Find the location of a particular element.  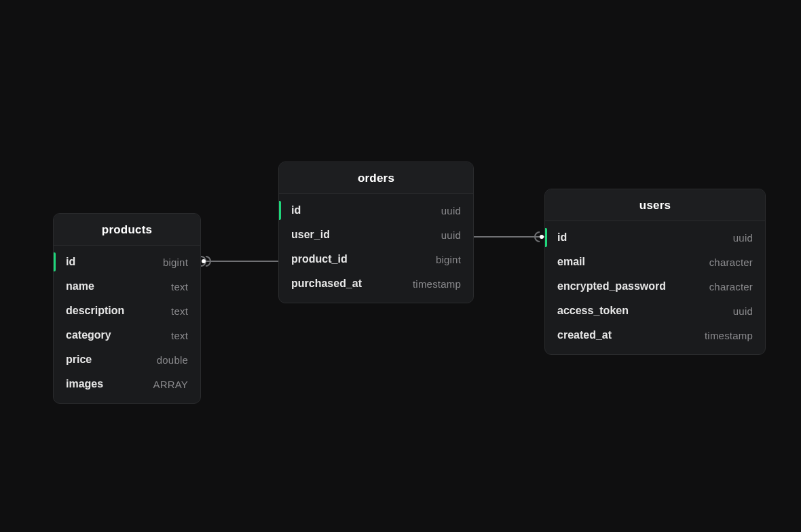

field-type: double is located at coordinates (172, 360).